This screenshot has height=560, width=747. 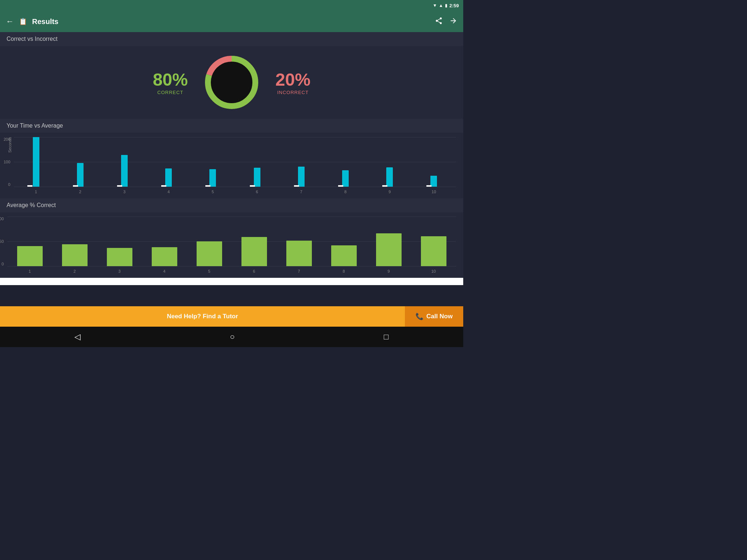 I want to click on bar-5-avg, so click(x=208, y=186).